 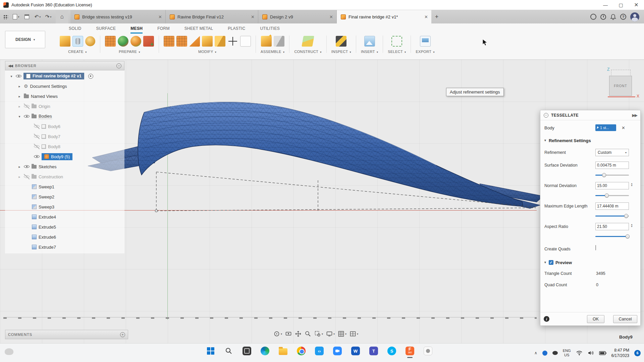 I want to click on cancel-button: Cancel, so click(x=625, y=319).